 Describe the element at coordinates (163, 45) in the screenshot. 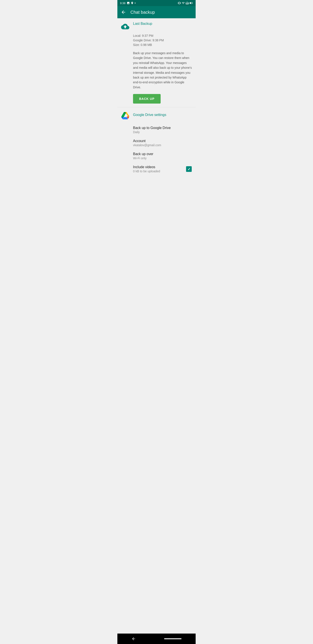

I see `backup-size: Size: 0.98 MB` at that location.